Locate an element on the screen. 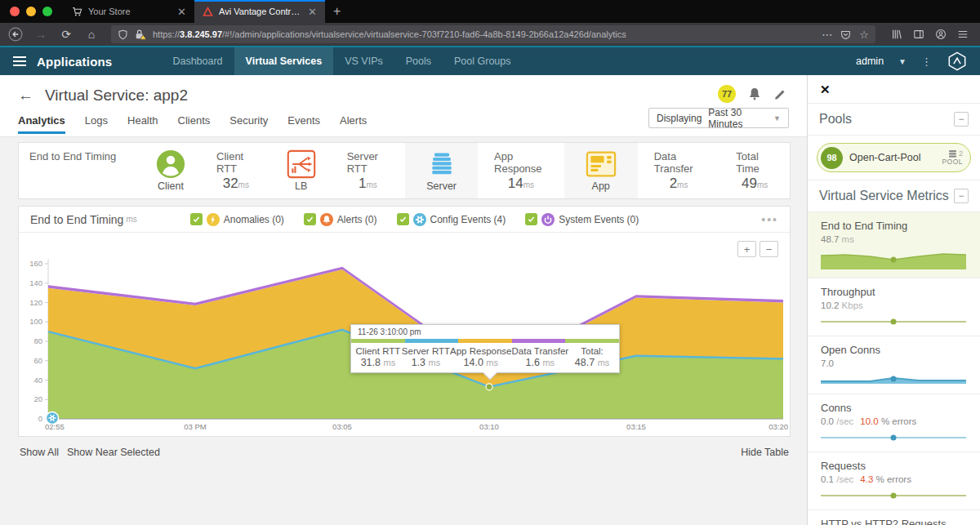 The width and height of the screenshot is (980, 525). zoom-in-button: + is located at coordinates (746, 249).